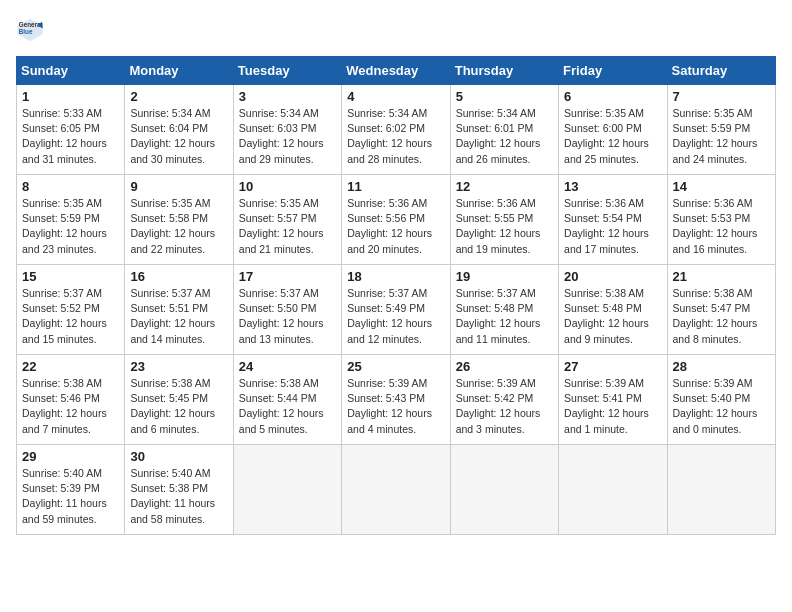 The width and height of the screenshot is (792, 612). What do you see at coordinates (613, 130) in the screenshot?
I see `calendar-cell: 6 Sunrise: 5:35 AMSunset: 6:00 PMDayligh…` at bounding box center [613, 130].